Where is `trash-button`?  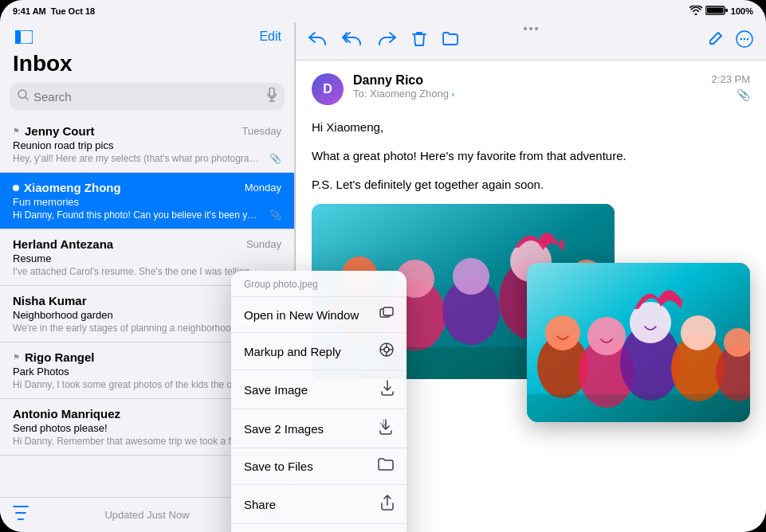
trash-button is located at coordinates (419, 41).